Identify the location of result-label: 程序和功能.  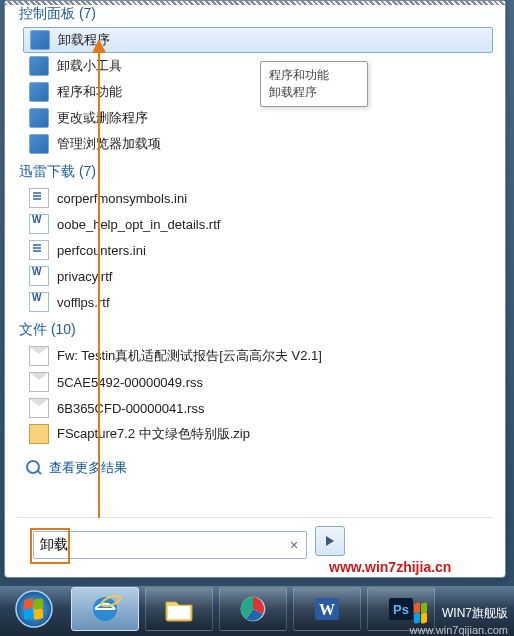
(90, 92).